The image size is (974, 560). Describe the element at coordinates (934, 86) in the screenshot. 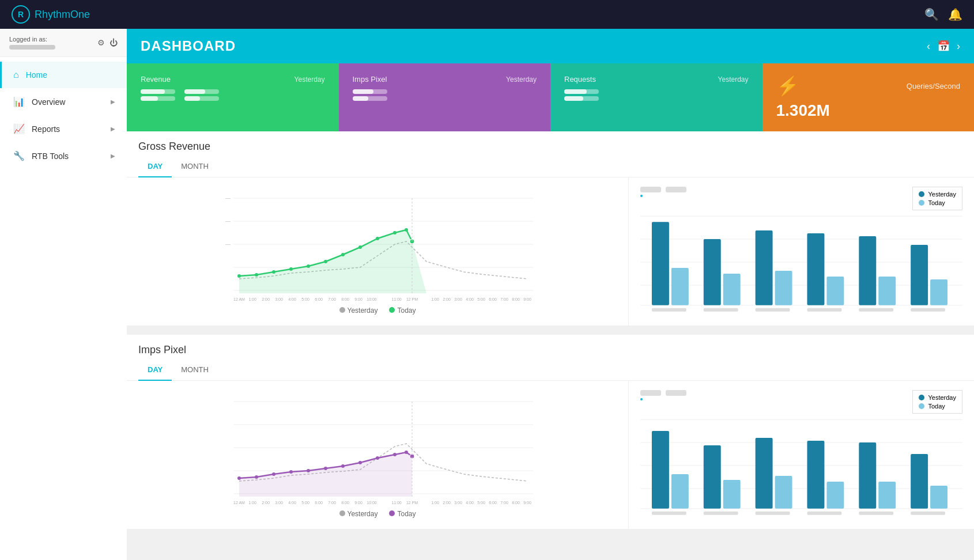

I see `card-label: Queries/Second` at that location.